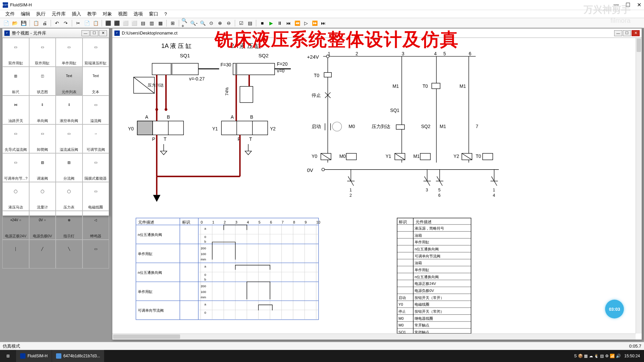  What do you see at coordinates (103, 33) in the screenshot?
I see `lib-close-button: ✕` at bounding box center [103, 33].